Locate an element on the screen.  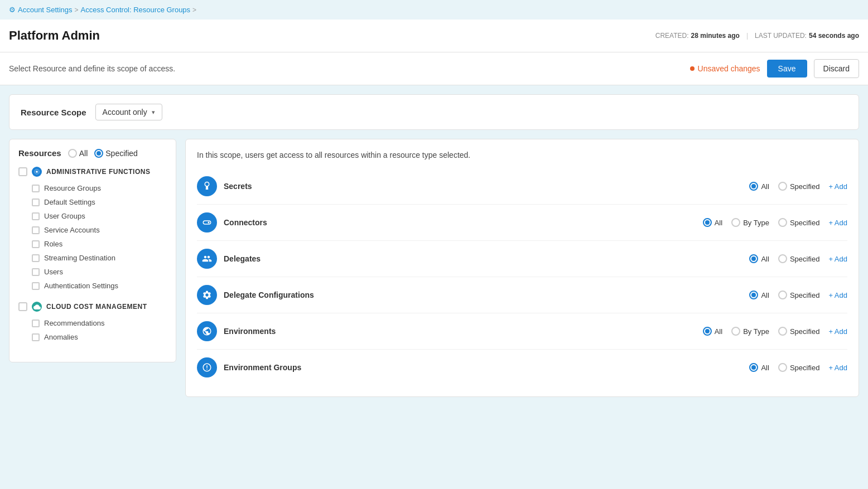
item-checkbox-user-groups is located at coordinates (36, 216).